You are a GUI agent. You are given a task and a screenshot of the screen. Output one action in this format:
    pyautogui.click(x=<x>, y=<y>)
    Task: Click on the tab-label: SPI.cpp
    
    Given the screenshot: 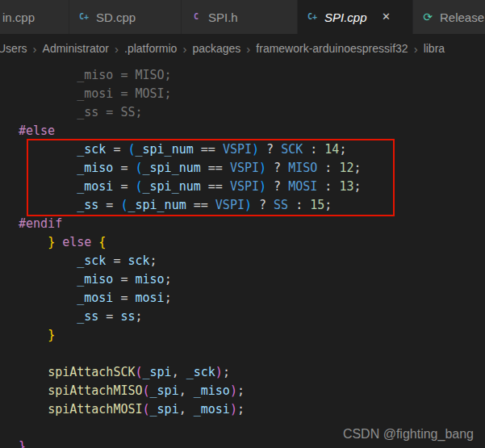 What is the action you would take?
    pyautogui.click(x=345, y=18)
    